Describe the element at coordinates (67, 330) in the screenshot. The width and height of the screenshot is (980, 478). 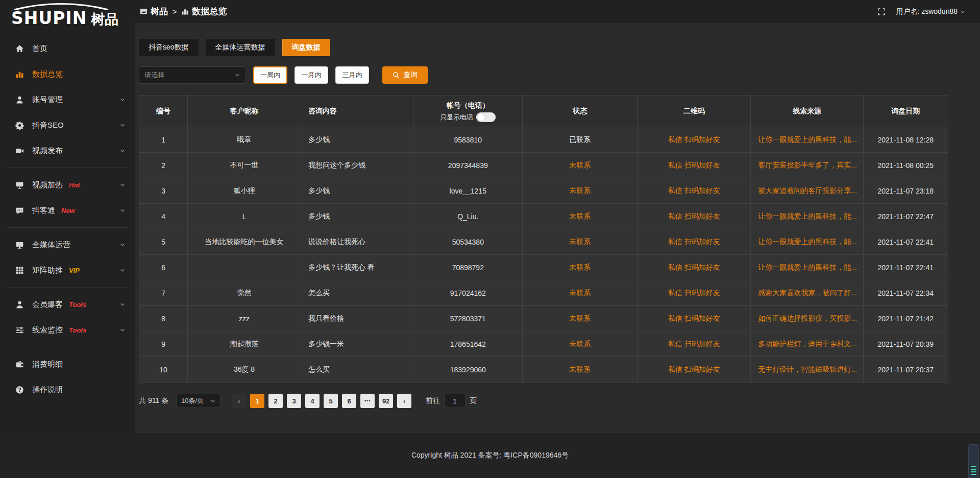
I see `sidebar-item-clue-monitor: 线索监控 Tools` at that location.